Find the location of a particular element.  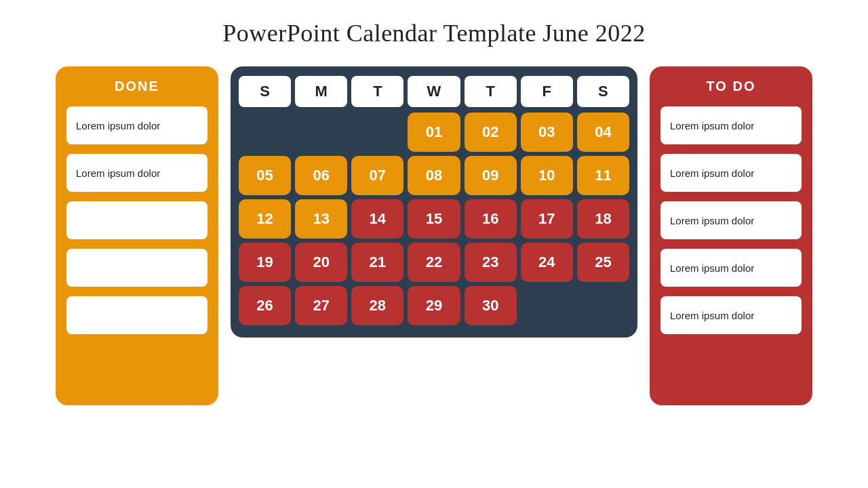

cal-cell: 03 is located at coordinates (547, 132).